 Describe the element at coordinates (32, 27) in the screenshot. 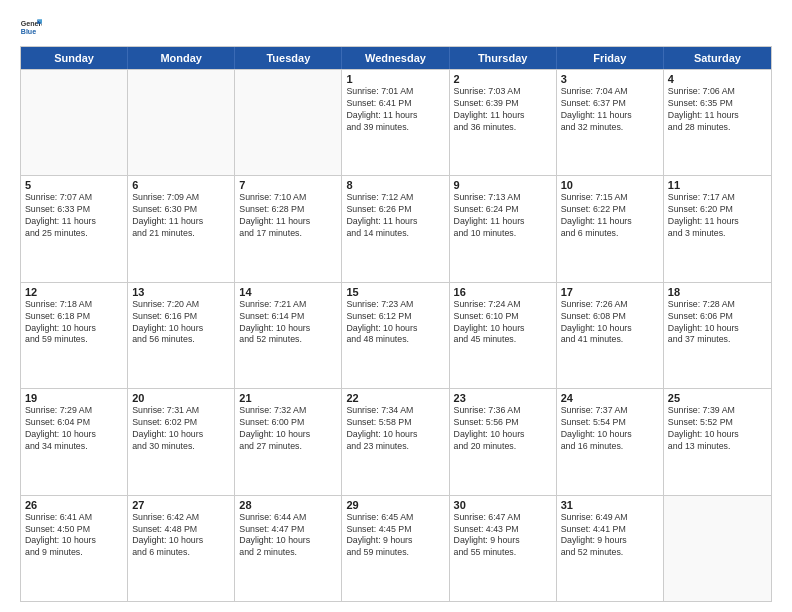

I see `logo: General Blue` at that location.